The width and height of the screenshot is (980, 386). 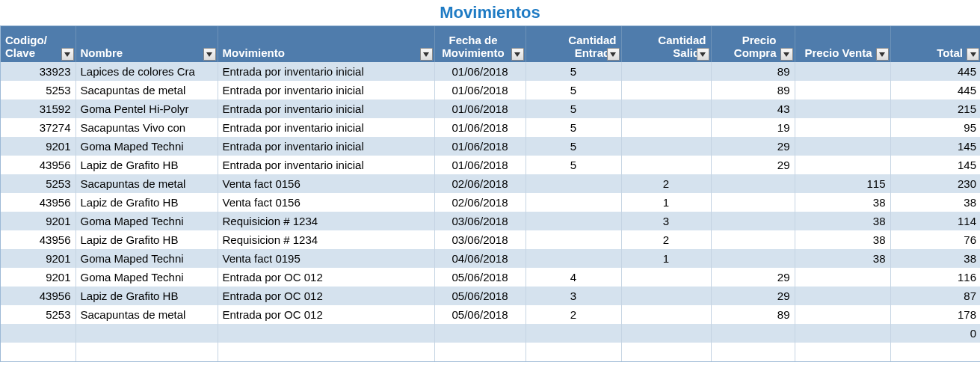 I want to click on cell-movimiento: Venta fact 0195, so click(x=326, y=259).